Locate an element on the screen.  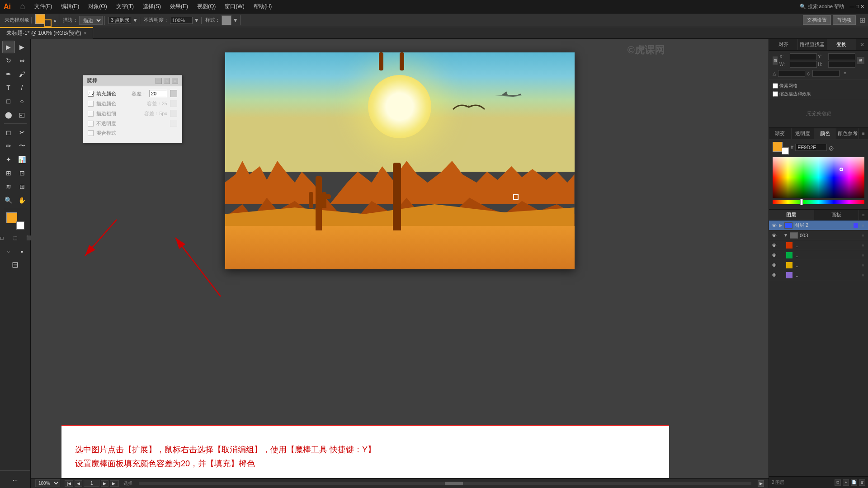
smooth-tool: 〜 is located at coordinates (22, 146).